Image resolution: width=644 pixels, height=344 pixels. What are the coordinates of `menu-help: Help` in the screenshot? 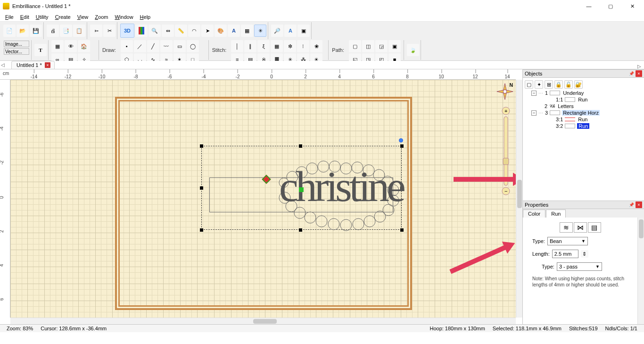 It's located at (145, 17).